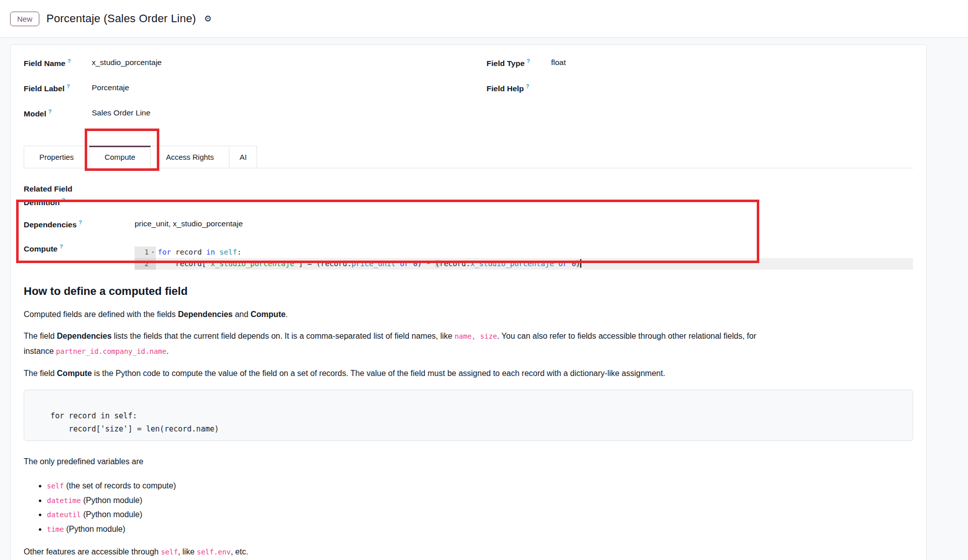  Describe the element at coordinates (246, 66) in the screenshot. I see `field-name-row: Field Name?x_studio_porcentaje` at that location.